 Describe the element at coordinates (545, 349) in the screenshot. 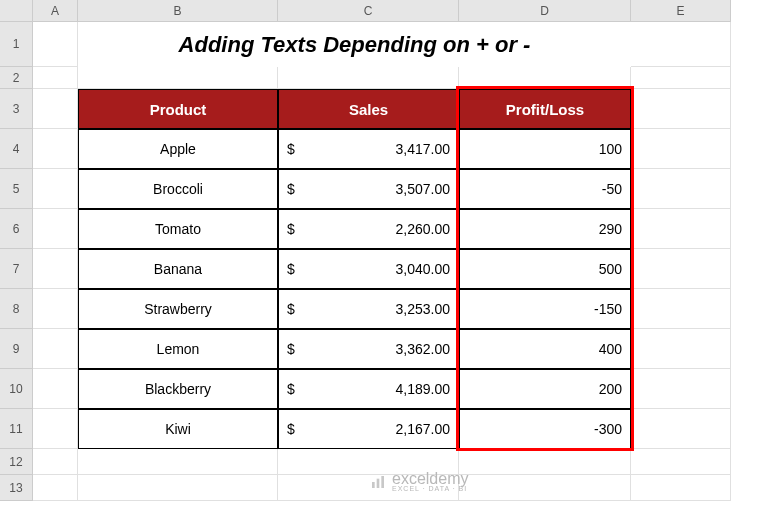

I see `profitloss-cell: 400` at that location.